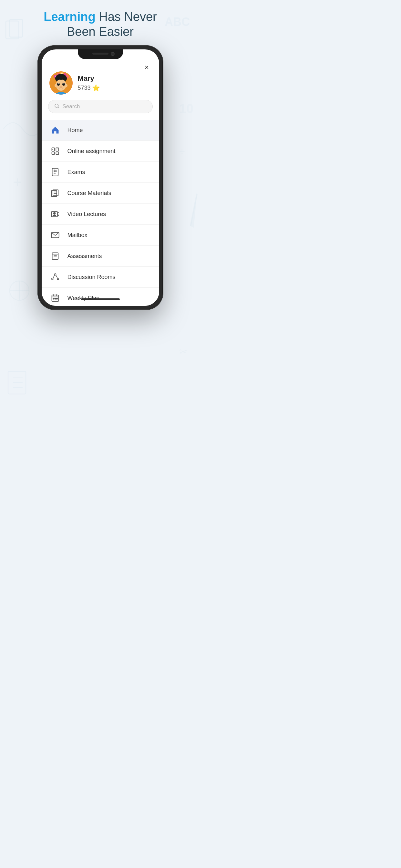 Image resolution: width=401 pixels, height=868 pixels. I want to click on menu-item-online-assignment: Online assignment, so click(100, 151).